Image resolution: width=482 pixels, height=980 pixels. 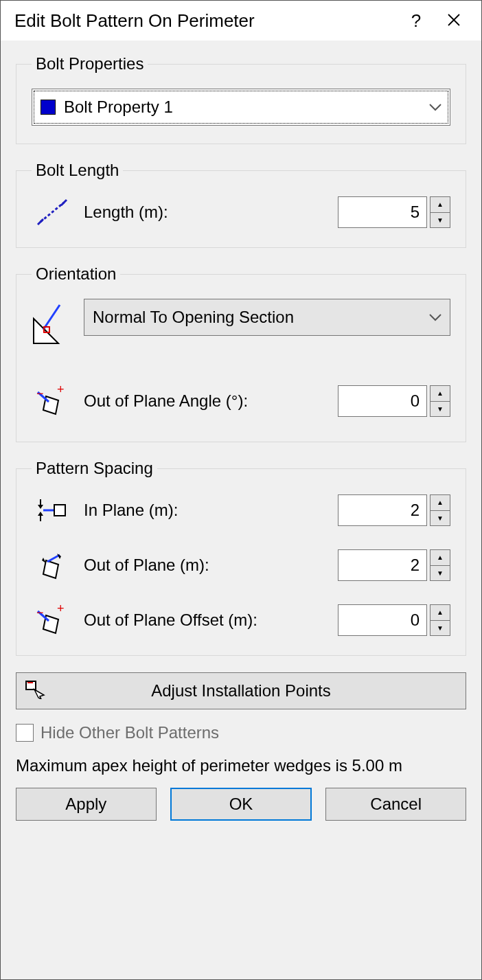 What do you see at coordinates (207, 21) in the screenshot?
I see `dialog-title: Edit Bolt Pattern On Perimeter` at bounding box center [207, 21].